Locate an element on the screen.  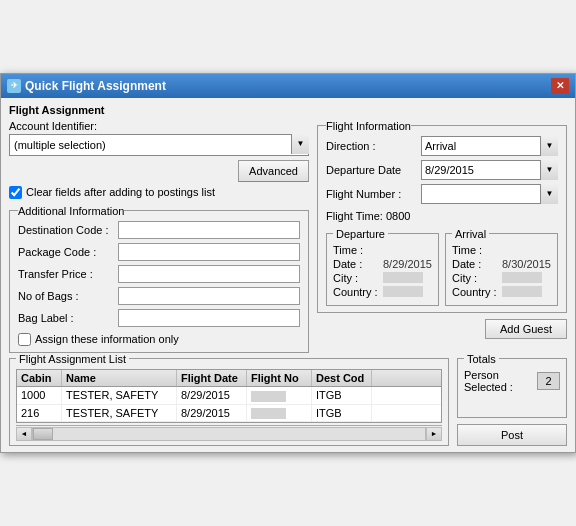
table-header: Cabin Name Flight Date Flight No Dest Co… is located at coordinates (229, 378).